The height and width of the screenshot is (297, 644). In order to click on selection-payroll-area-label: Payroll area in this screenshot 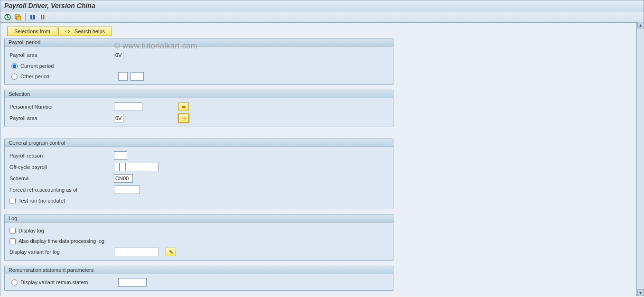, I will do `click(62, 118)`.